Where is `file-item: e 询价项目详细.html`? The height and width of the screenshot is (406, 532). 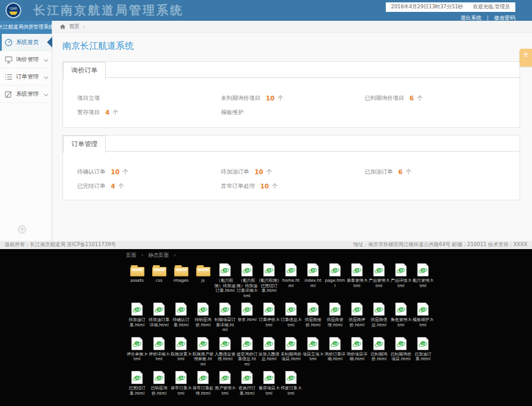 file-item: e 询价项目详细.html is located at coordinates (357, 352).